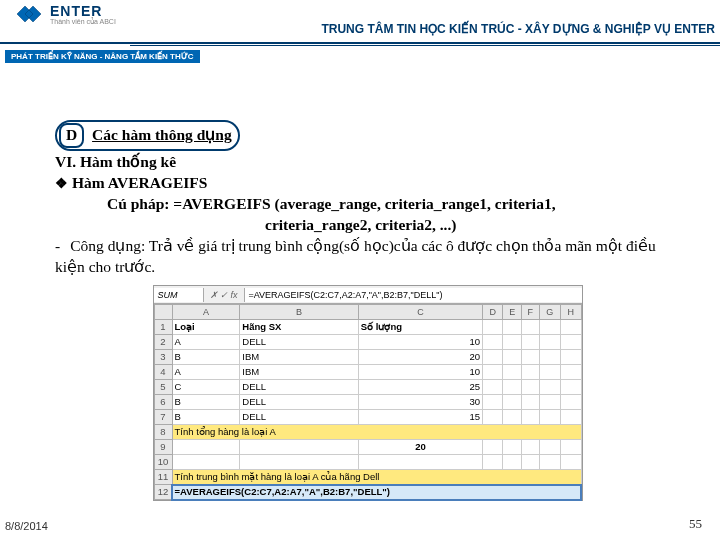  I want to click on slide-header: ENTER Thành viên của ABCI TRUNG TÂM TIN …, so click(360, 25).